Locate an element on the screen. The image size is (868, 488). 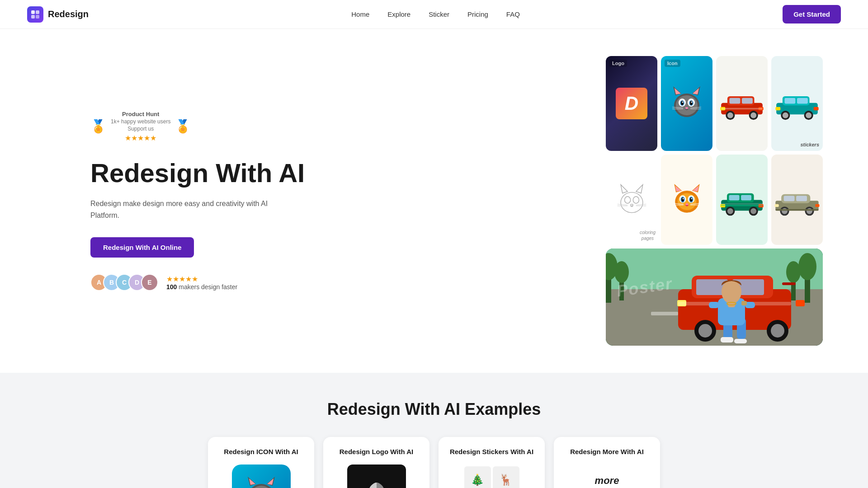
icon-label-badge: Icon is located at coordinates (673, 63).